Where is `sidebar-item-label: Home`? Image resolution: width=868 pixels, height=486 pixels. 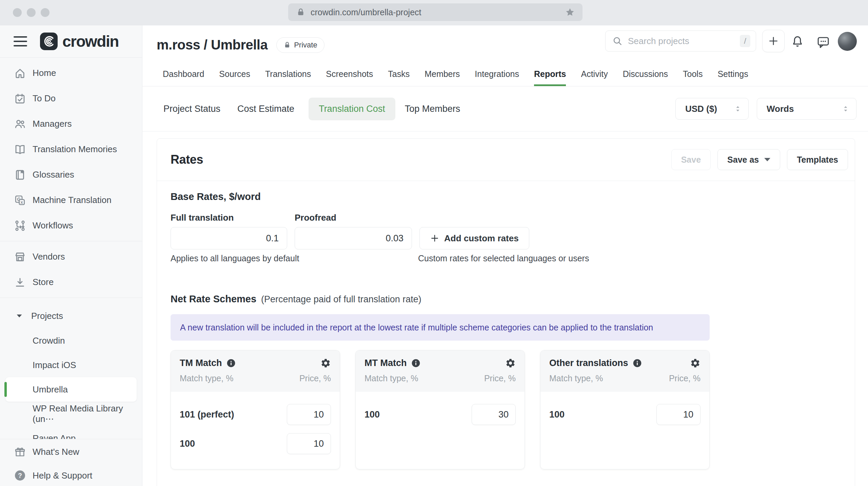 sidebar-item-label: Home is located at coordinates (44, 73).